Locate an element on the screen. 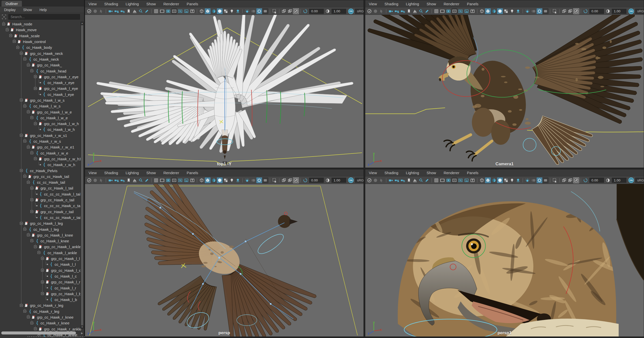  ao-icon is located at coordinates (247, 180).